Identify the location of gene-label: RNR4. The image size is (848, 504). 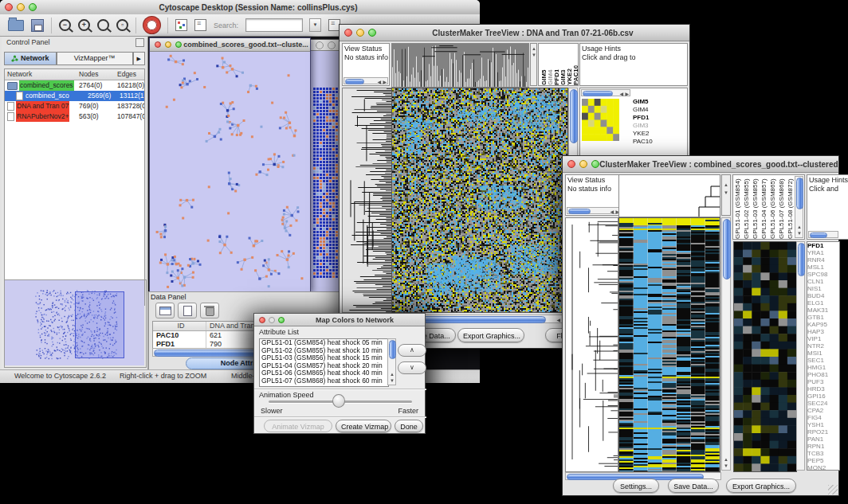
(823, 260).